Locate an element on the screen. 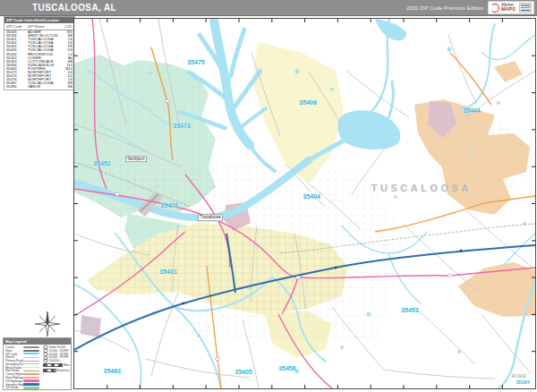  zip-index-body: 35006ADGERW135184WEST BLOCTONN835401TUSC… is located at coordinates (39, 60).